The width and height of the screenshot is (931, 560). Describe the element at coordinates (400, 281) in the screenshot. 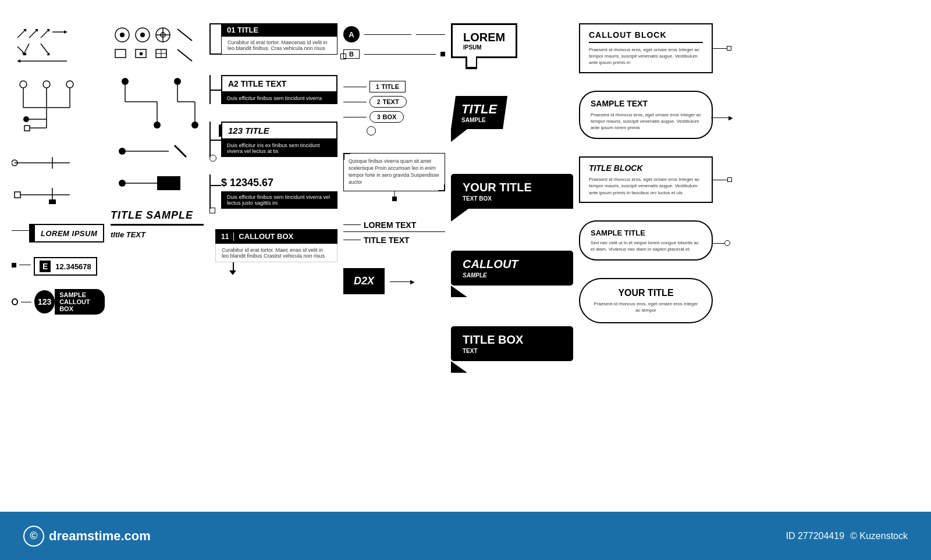

I see `d2x-arrow-line` at that location.